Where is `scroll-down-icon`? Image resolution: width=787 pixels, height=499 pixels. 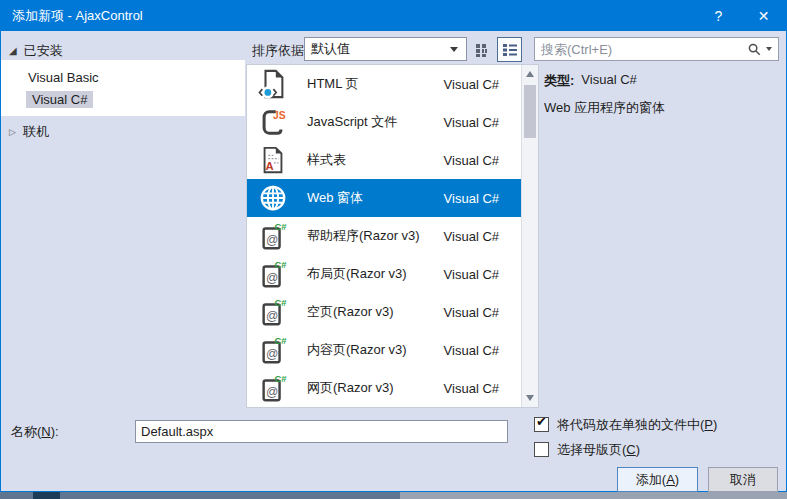
scroll-down-icon is located at coordinates (530, 398).